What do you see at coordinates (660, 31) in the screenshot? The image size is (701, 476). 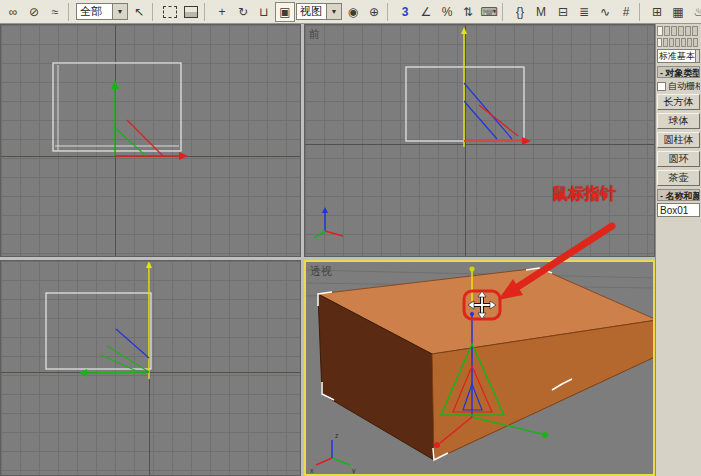 I see `tab-create` at bounding box center [660, 31].